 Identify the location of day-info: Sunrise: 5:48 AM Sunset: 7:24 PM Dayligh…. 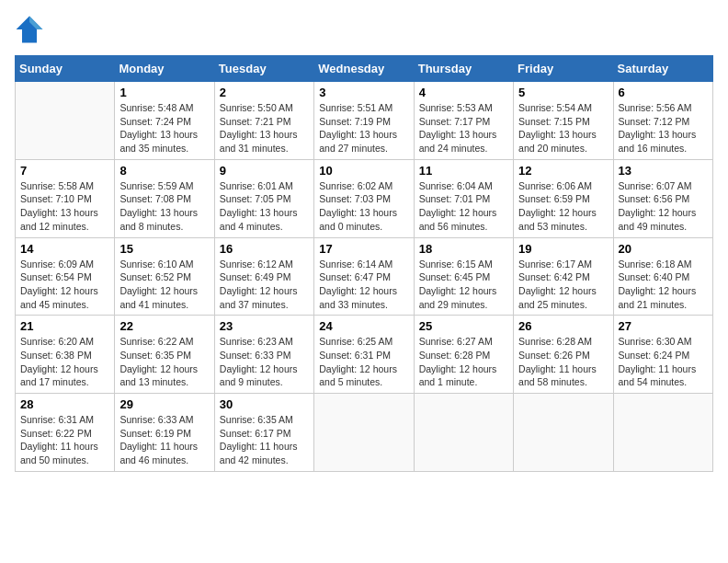
(164, 129).